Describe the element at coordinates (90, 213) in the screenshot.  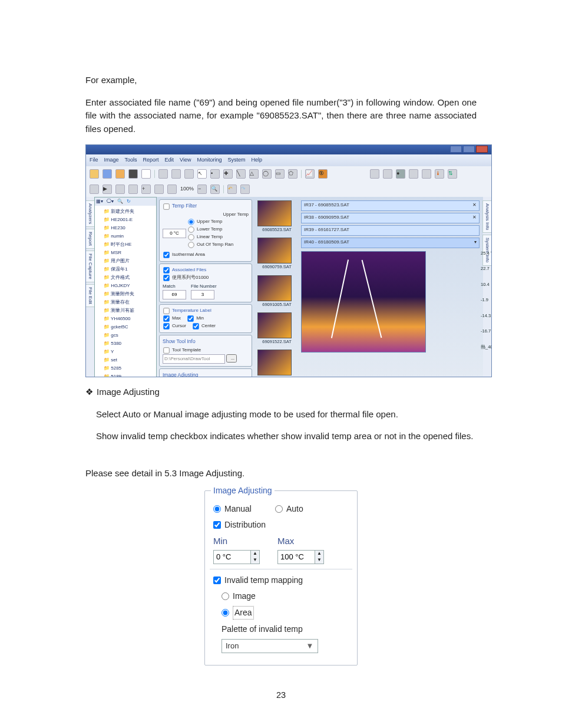
I see `tab-analyzers: Analyzers` at that location.